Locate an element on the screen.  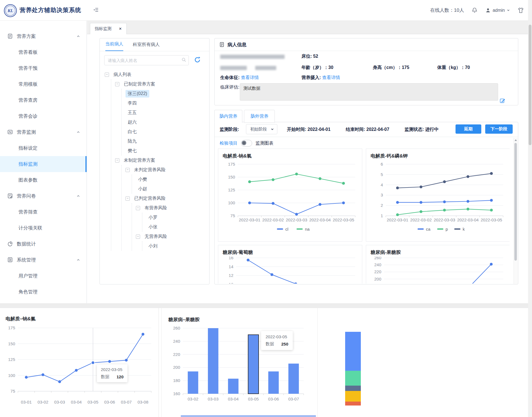
close-tab-icon: ✕ is located at coordinates (120, 29).